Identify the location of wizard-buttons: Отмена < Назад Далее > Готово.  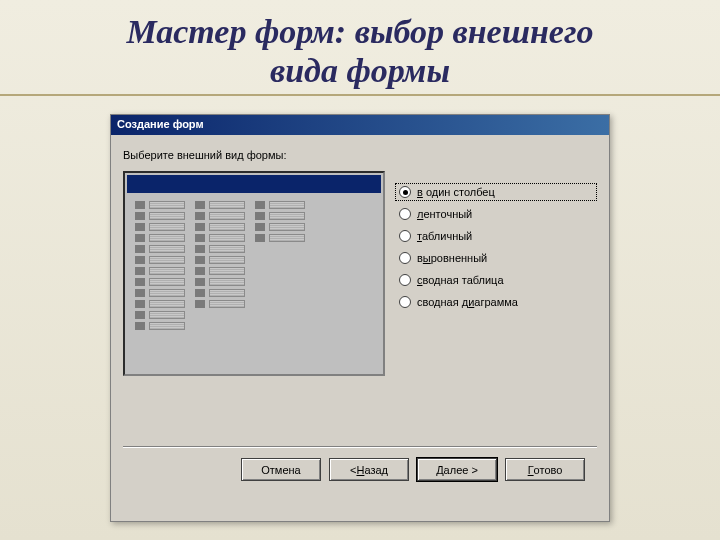
(360, 464).